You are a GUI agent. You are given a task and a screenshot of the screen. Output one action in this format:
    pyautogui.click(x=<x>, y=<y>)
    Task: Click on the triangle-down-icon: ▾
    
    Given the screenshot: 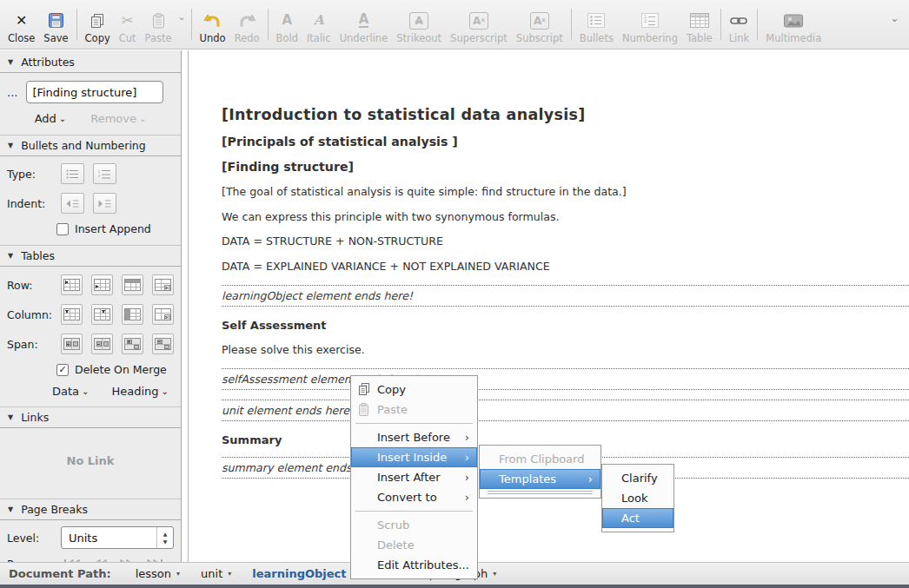 What is the action you would take?
    pyautogui.click(x=494, y=573)
    